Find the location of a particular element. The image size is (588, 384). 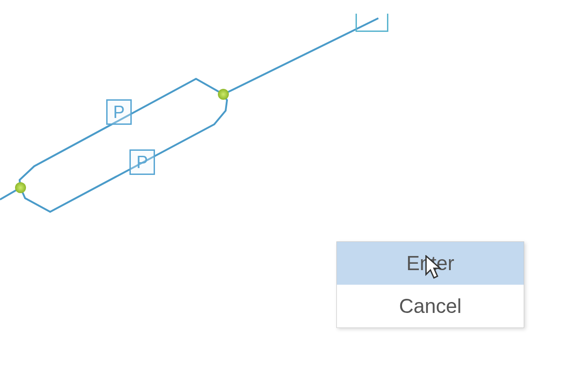

context-menu: Enter Cancel is located at coordinates (430, 285).